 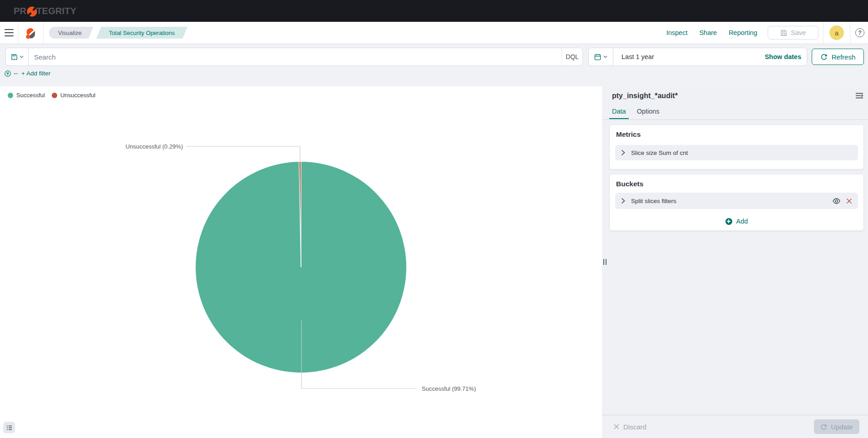 I want to click on collapse-sidebar-icon, so click(x=860, y=96).